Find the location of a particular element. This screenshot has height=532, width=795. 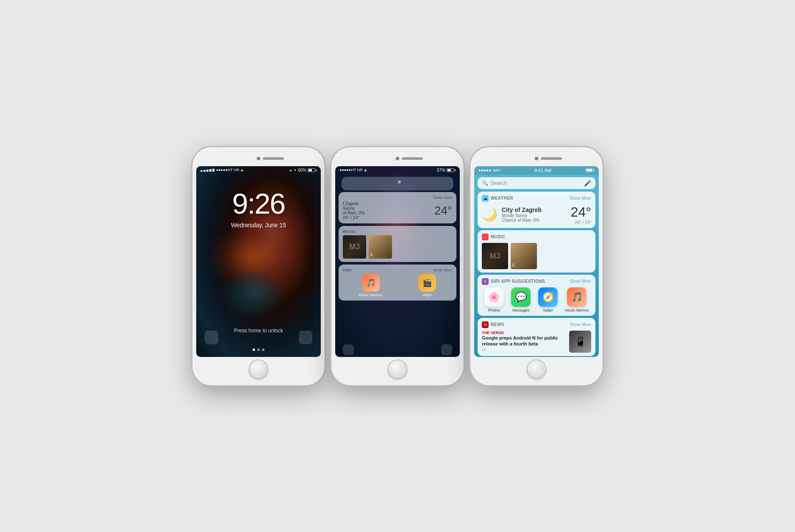

weather-widget-header-3: ☁ WEATHER Show More is located at coordinates (536, 198).